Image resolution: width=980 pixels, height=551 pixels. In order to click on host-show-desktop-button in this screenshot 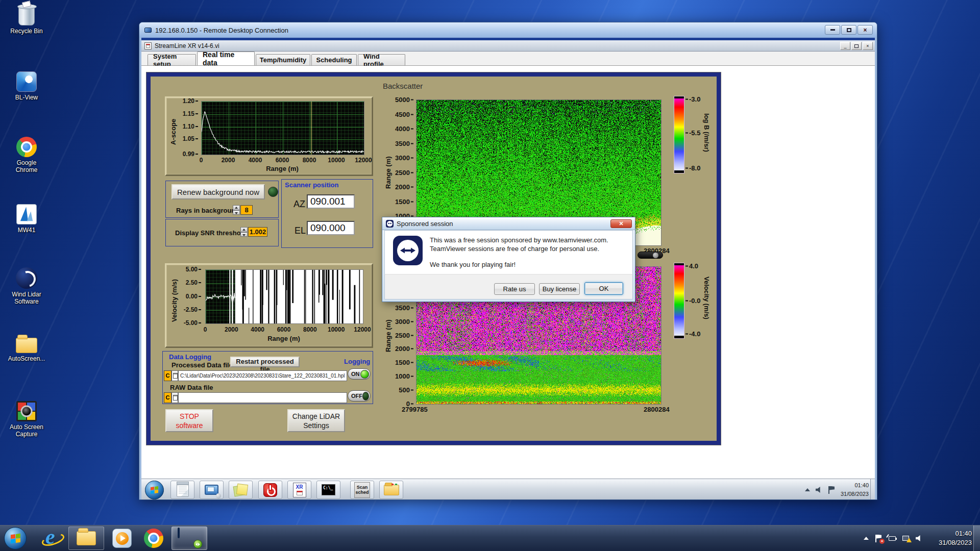, I will do `click(977, 538)`.